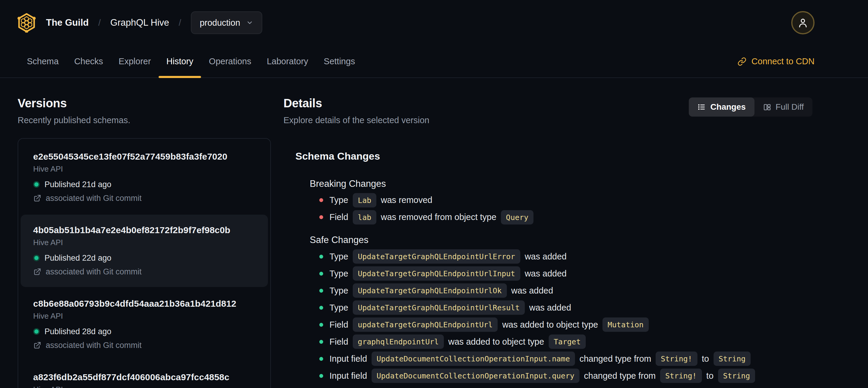 The height and width of the screenshot is (388, 868). What do you see at coordinates (144, 251) in the screenshot?
I see `version-card: 4b05ab51b1b4a7e2e4b0ef82172f2b9f7ef98c0b…` at bounding box center [144, 251].